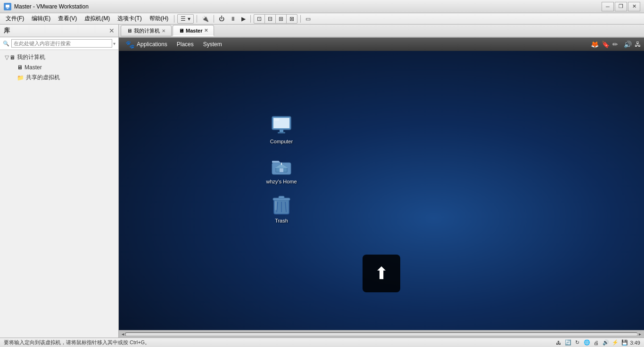 The width and height of the screenshot is (644, 347). Describe the element at coordinates (41, 19) in the screenshot. I see `menu-edit: 编辑(E)` at that location.